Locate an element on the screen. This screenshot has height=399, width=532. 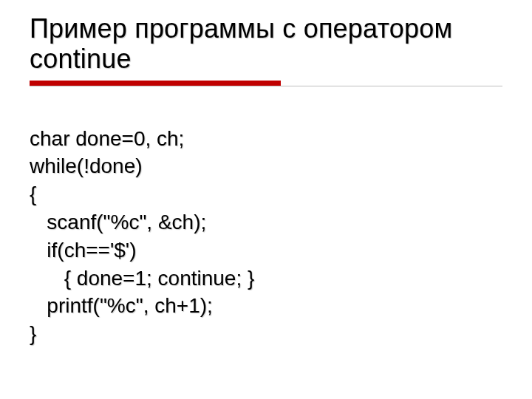
code-line: { is located at coordinates (33, 194).